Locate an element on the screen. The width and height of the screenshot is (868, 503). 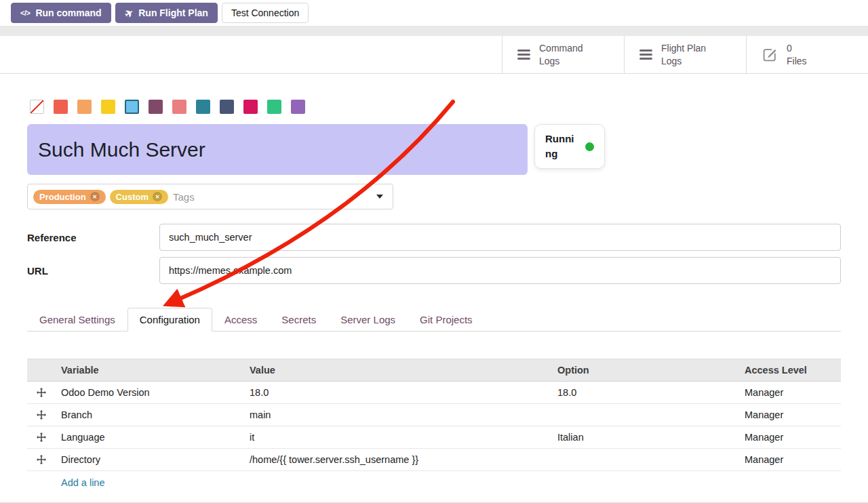
tabs: General SettingsConfigurationAccessSecre… is located at coordinates (434, 320).